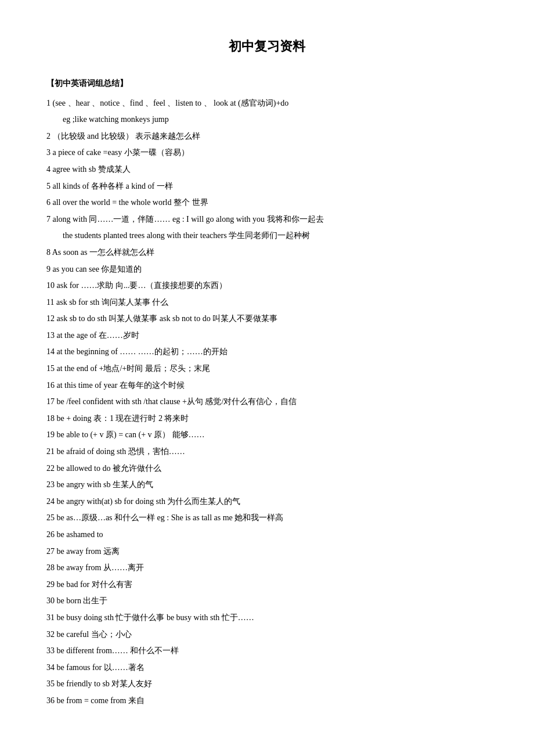 This screenshot has width=534, height=756. I want to click on list-item: 17 be /feel confident with sth /that cla…, so click(267, 402).